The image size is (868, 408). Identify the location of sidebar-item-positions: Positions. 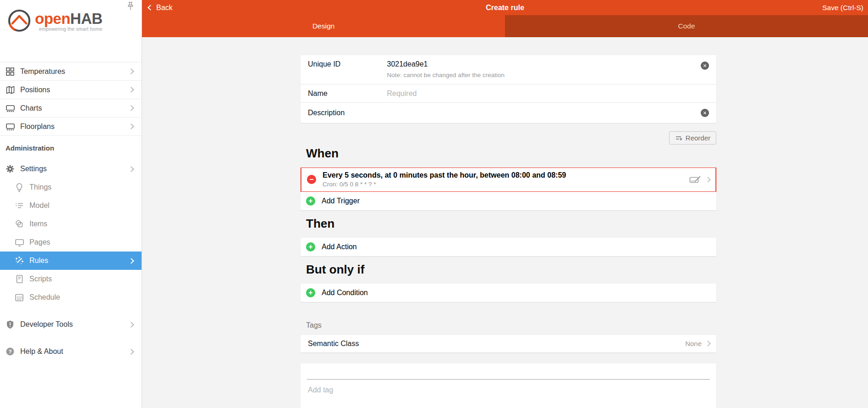
(71, 90).